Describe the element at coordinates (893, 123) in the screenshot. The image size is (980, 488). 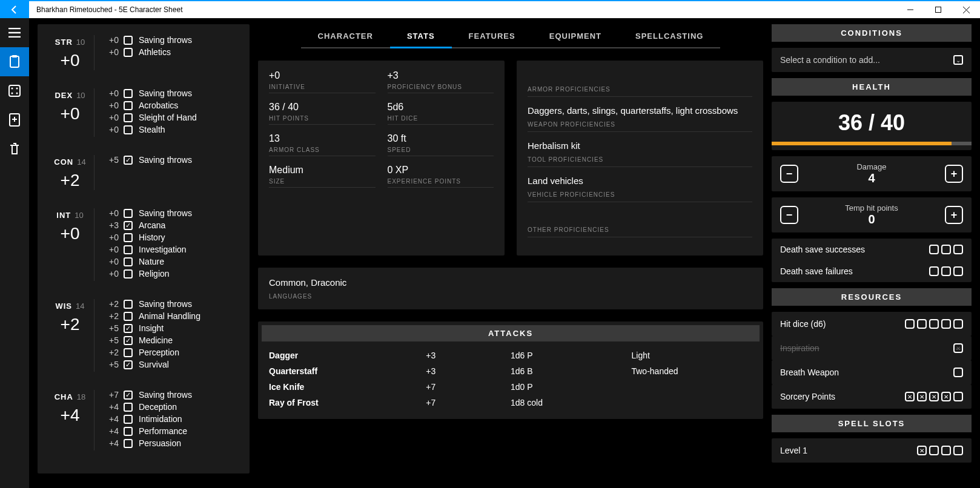
I see `hp-max: 40` at that location.